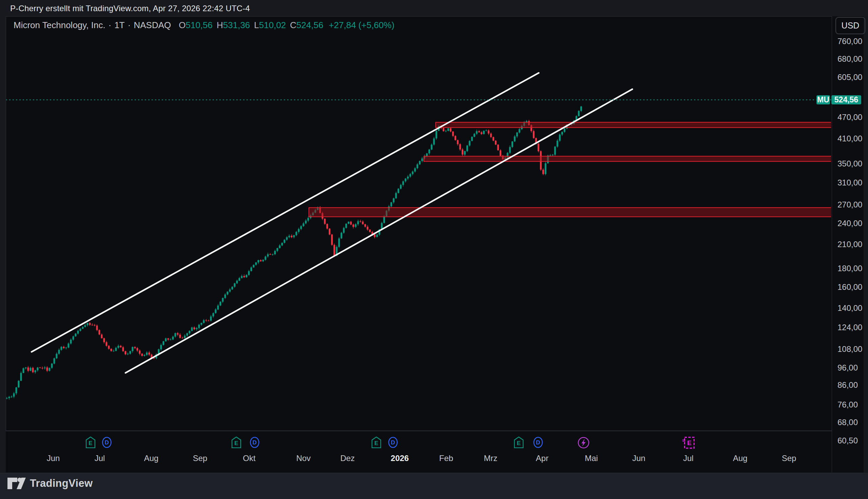 This screenshot has height=499, width=868. What do you see at coordinates (591, 458) in the screenshot?
I see `time-tick-mai: Mai` at bounding box center [591, 458].